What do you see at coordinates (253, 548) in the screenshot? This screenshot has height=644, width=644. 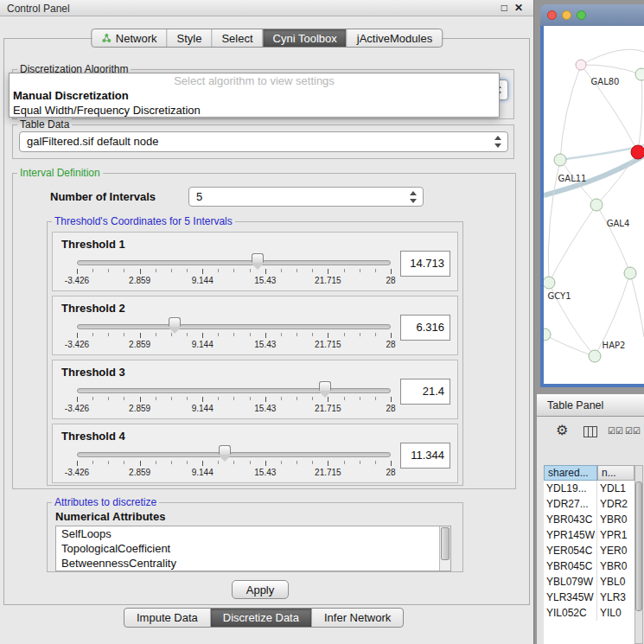 I see `numerical-attributes-list: SelfLoopsTopologicalCoefficientBetweenne…` at bounding box center [253, 548].